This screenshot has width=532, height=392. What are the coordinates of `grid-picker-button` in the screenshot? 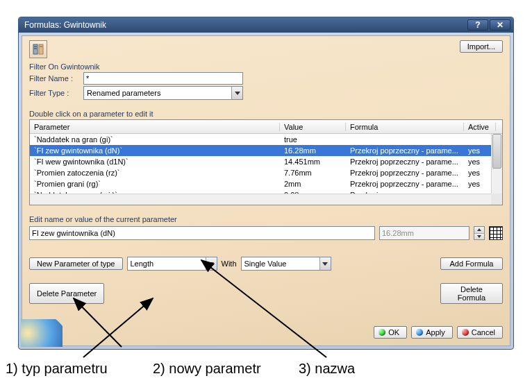 It's located at (496, 233).